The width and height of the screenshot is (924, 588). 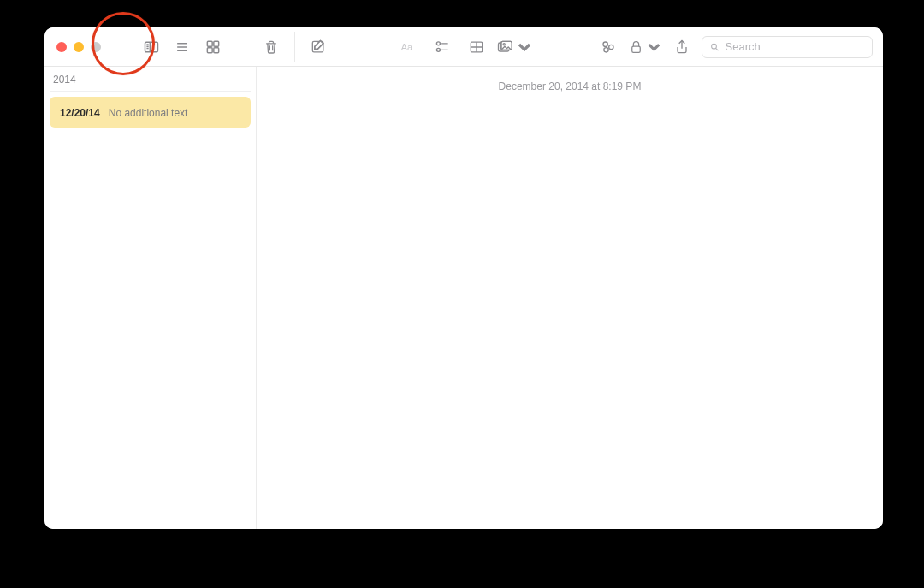 What do you see at coordinates (787, 47) in the screenshot?
I see `search-field` at bounding box center [787, 47].